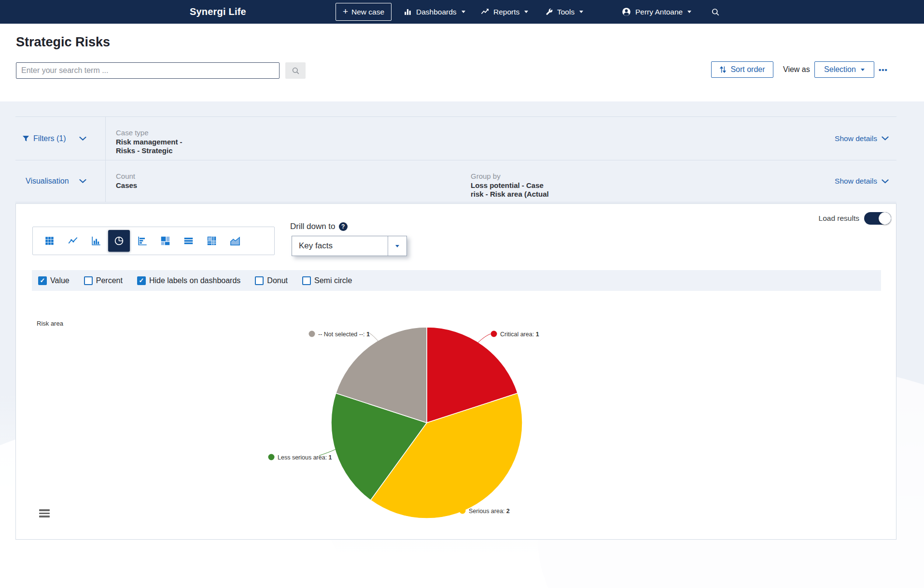 The width and height of the screenshot is (924, 588). What do you see at coordinates (878, 218) in the screenshot?
I see `load-results-toggle` at bounding box center [878, 218].